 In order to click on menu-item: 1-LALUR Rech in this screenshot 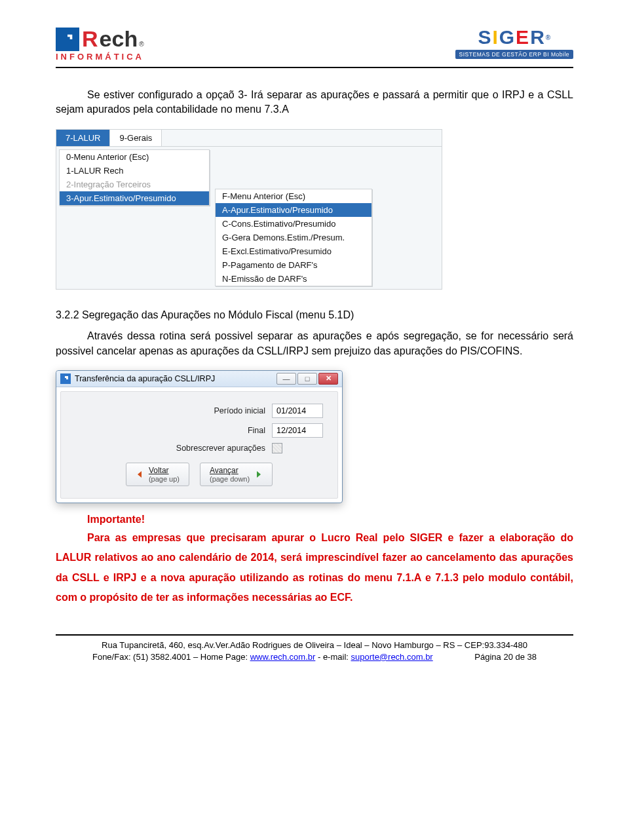, I will do `click(134, 170)`.